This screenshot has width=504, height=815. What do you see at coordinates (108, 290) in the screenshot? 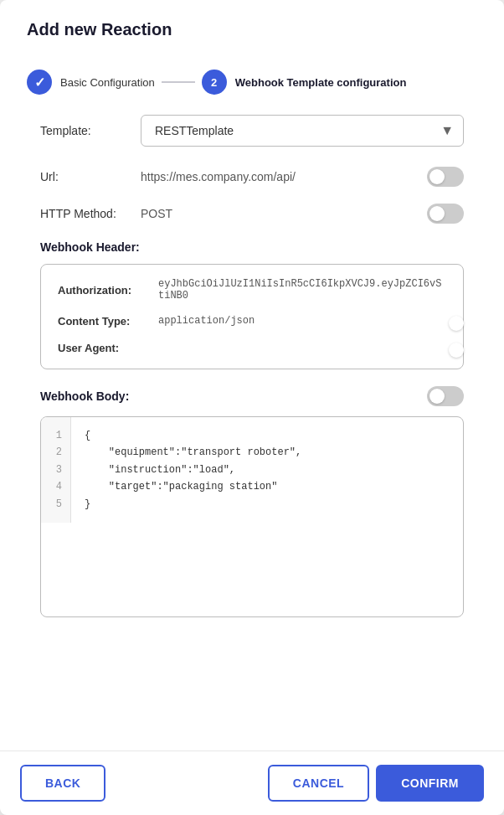
I see `authorization-label: Authorization:` at bounding box center [108, 290].